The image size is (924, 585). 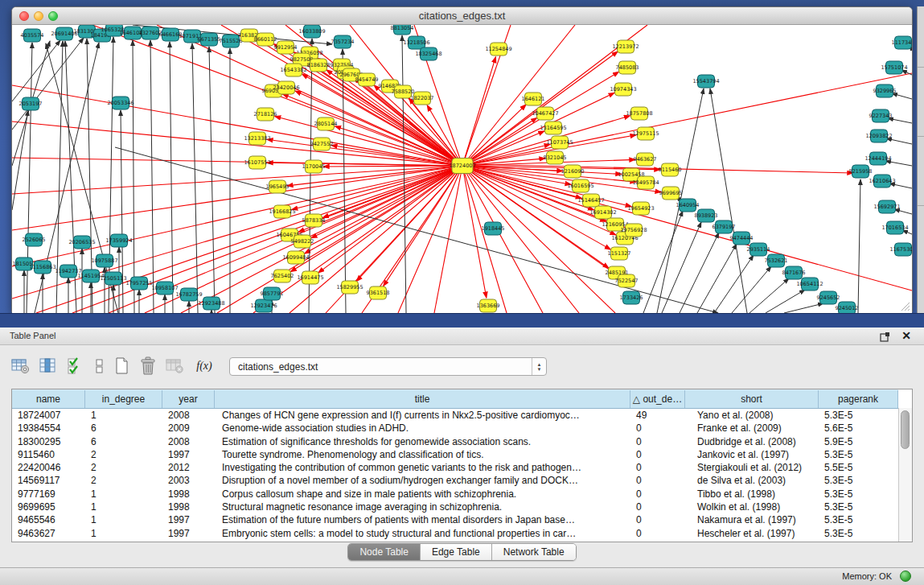 What do you see at coordinates (232, 41) in the screenshot?
I see `graph-node-label: 7515526` at bounding box center [232, 41].